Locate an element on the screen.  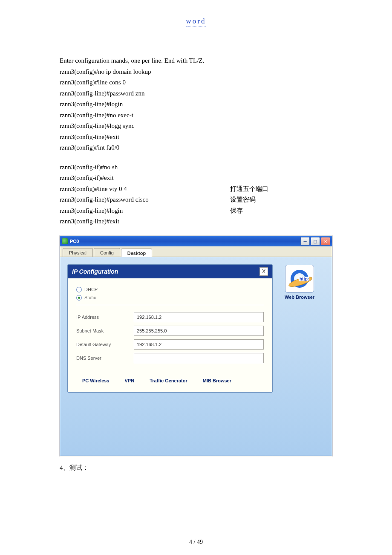
pc0-titlebar: PC0 – □ ✕ is located at coordinates (196, 241).